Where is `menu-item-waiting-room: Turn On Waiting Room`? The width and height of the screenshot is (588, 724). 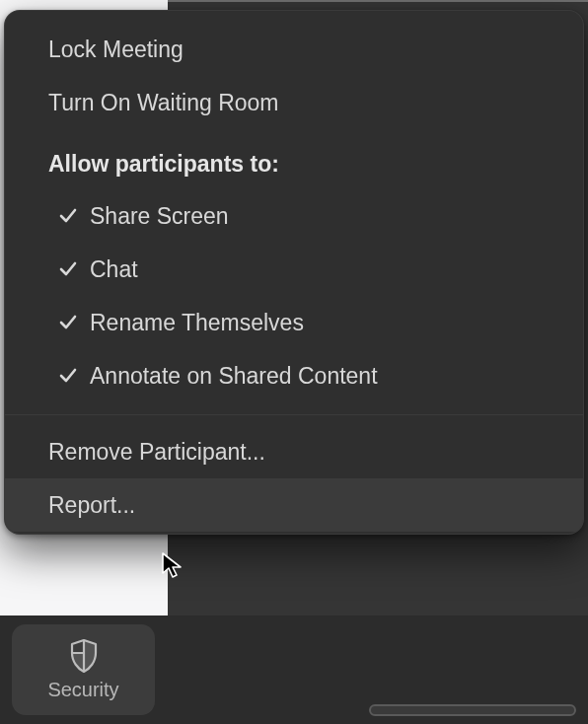 menu-item-waiting-room: Turn On Waiting Room is located at coordinates (294, 103).